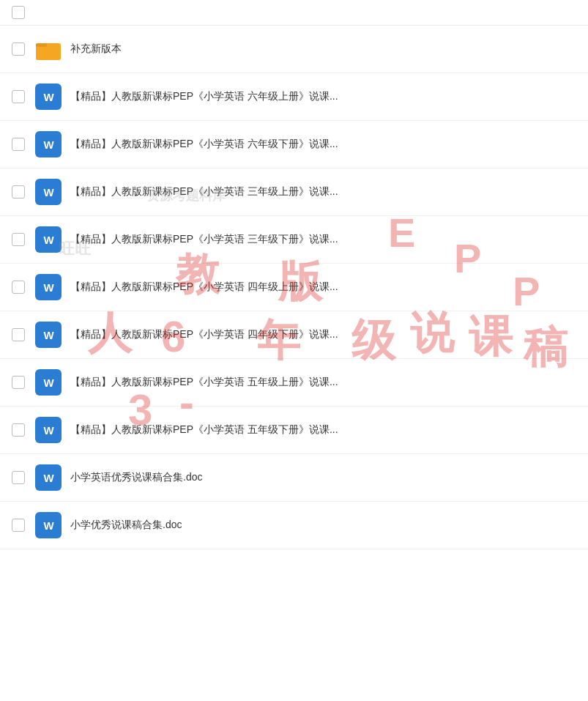 The image size is (588, 701). I want to click on list-item: W【精品】人教版新课标PEP《小学英语 六年级下册》说课..., so click(294, 145).